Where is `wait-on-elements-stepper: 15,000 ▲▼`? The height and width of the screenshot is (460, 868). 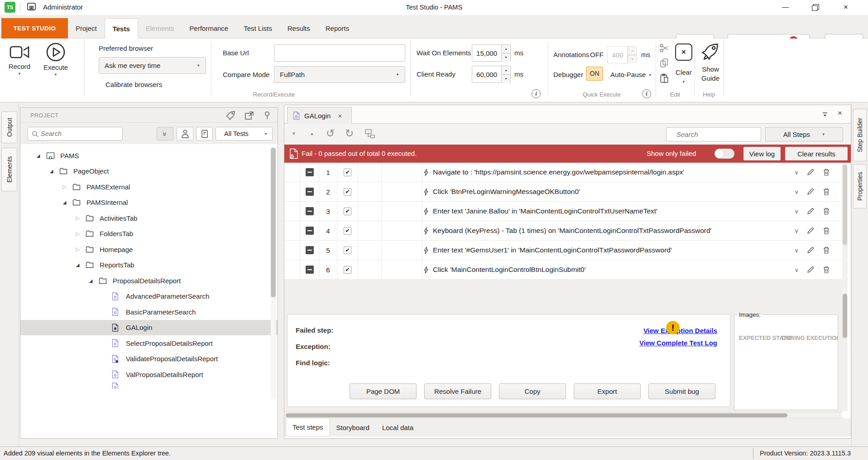 wait-on-elements-stepper: 15,000 ▲▼ is located at coordinates (491, 53).